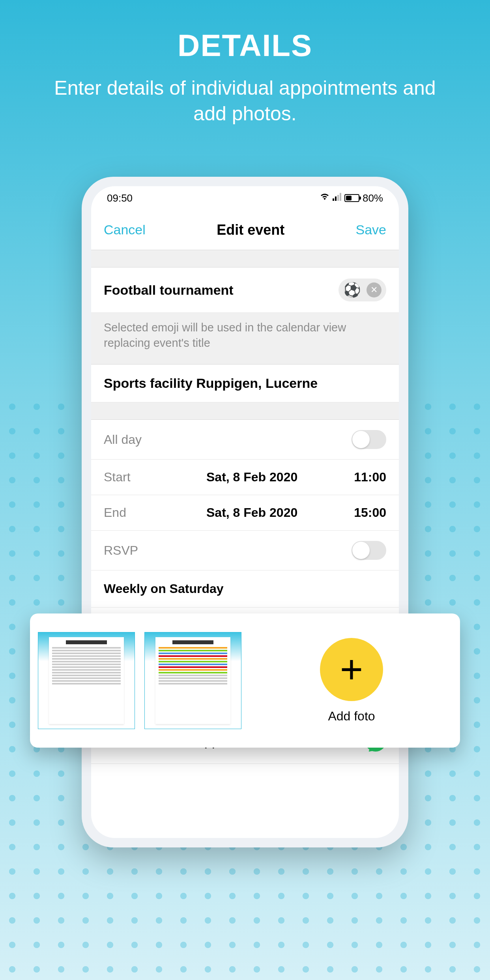 This screenshot has height=980, width=490. I want to click on all-day-toggle, so click(369, 440).